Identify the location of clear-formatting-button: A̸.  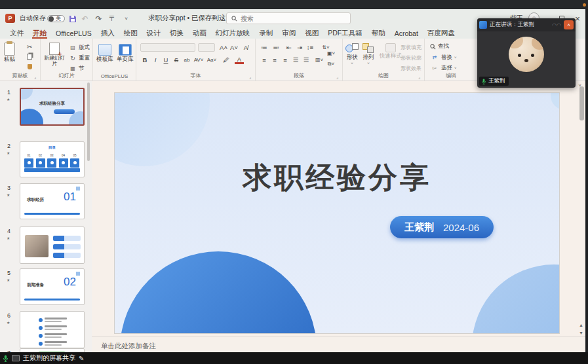
(246, 47).